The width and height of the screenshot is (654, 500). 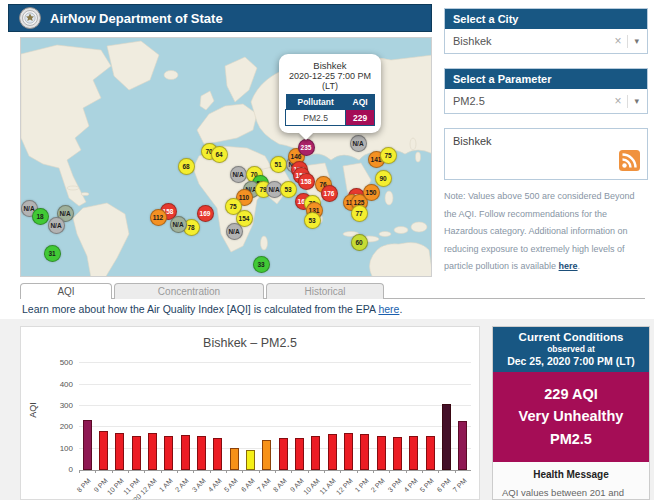 What do you see at coordinates (628, 102) in the screenshot?
I see `divider` at bounding box center [628, 102].